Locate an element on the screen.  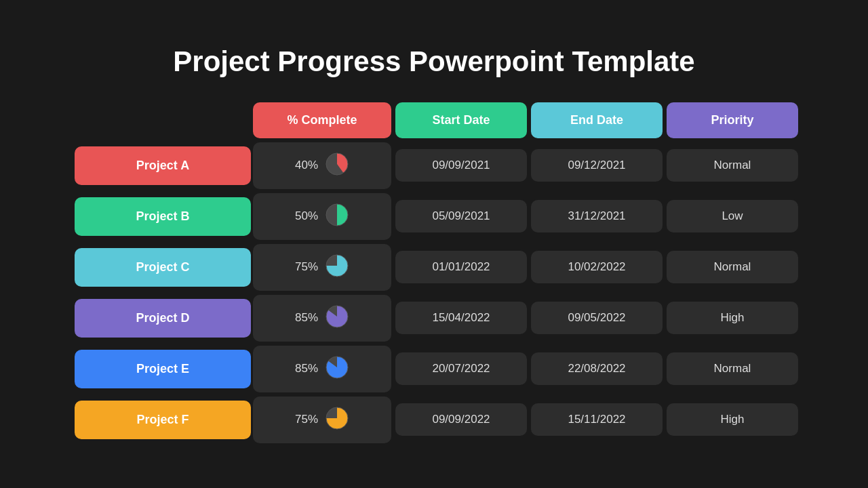
start-date-cell: 05/09/2021 is located at coordinates (461, 216).